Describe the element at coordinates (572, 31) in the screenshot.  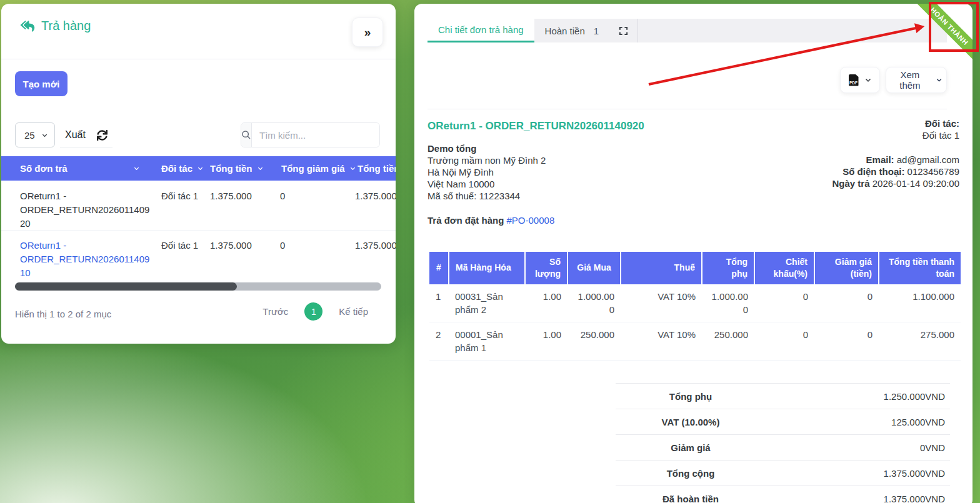
I see `tab-refund: Hoàn tiền 1` at that location.